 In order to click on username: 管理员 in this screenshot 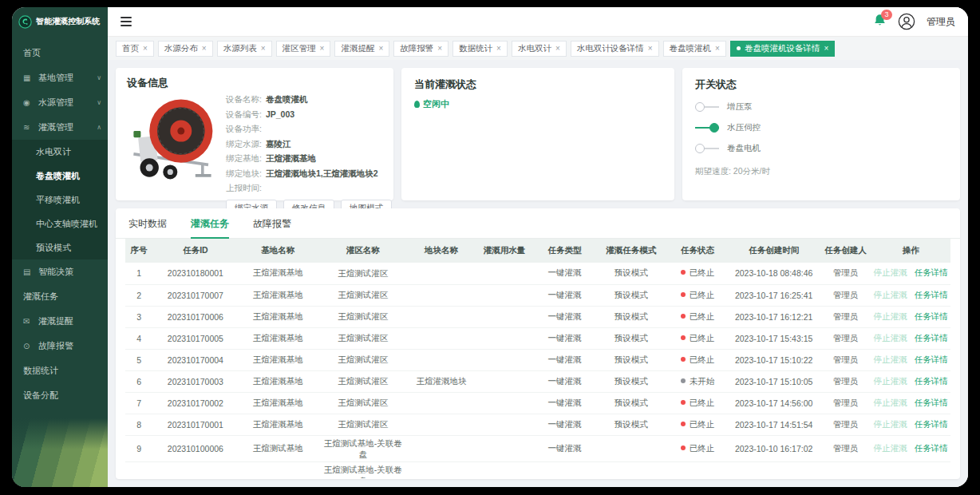, I will do `click(941, 22)`.